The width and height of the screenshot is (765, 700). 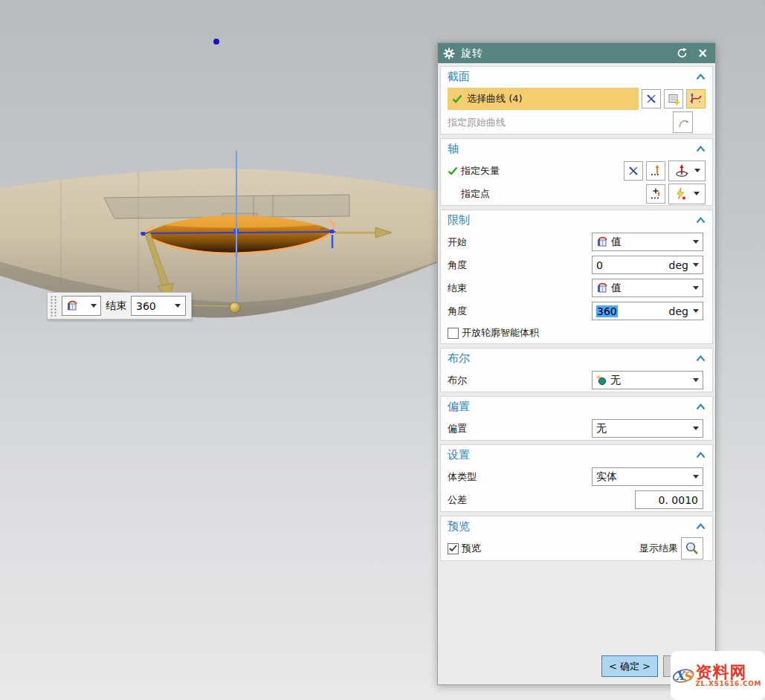 I want to click on svg-text: S, so click(x=688, y=676).